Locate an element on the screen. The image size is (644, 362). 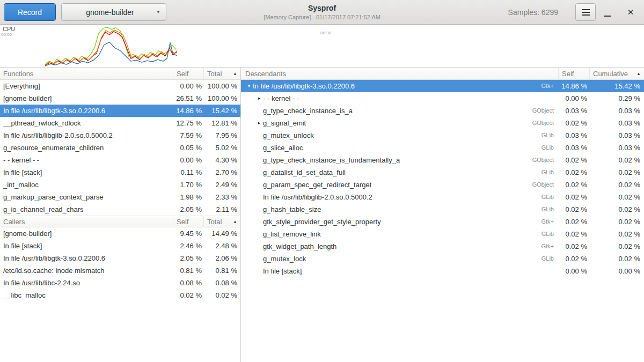
descendant-name-cell: g_slice_allocGLib is located at coordinates (399, 148).